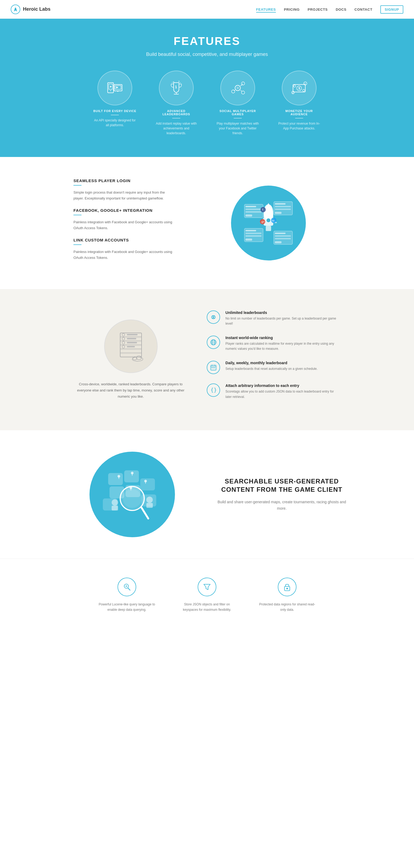  What do you see at coordinates (282, 505) in the screenshot?
I see `search-description: Build and share user-generated maps, cre…` at bounding box center [282, 505].